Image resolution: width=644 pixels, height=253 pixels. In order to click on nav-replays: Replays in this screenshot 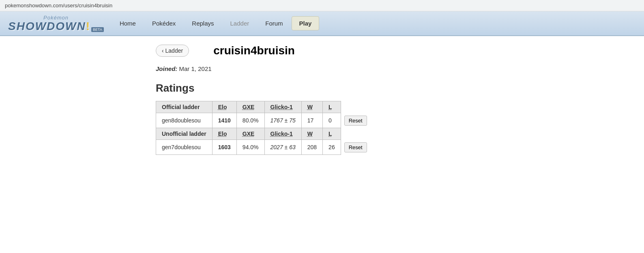, I will do `click(203, 24)`.